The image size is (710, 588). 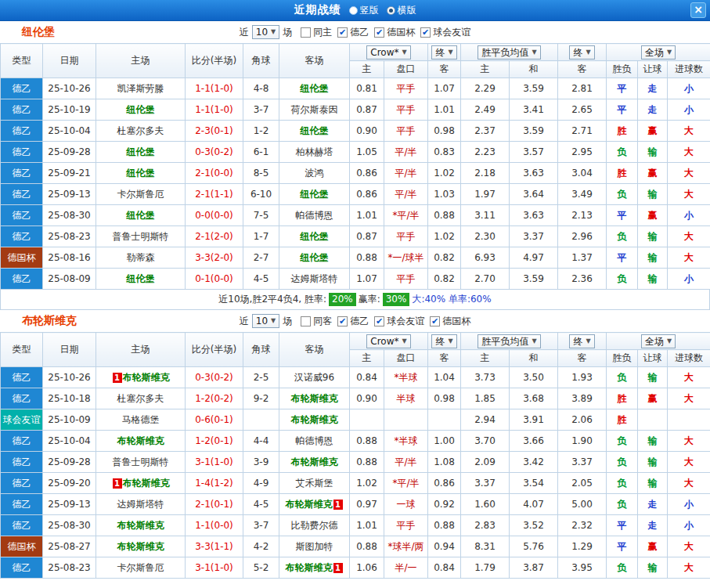 I want to click on col-date: 日期, so click(x=70, y=350).